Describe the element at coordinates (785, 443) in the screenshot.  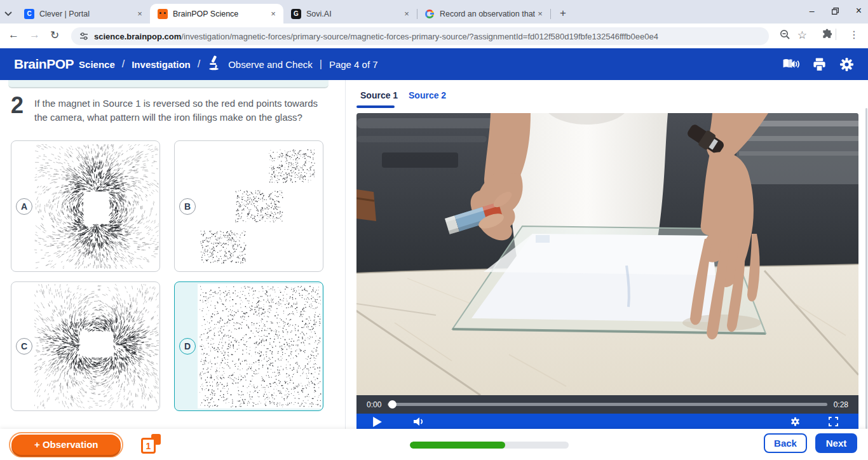
I see `back-button: Back` at that location.